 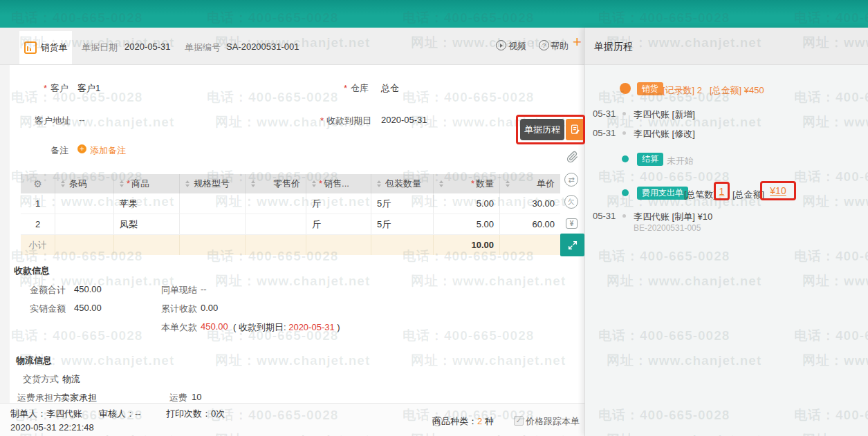 I want to click on table-cell: 斤, so click(x=339, y=224).